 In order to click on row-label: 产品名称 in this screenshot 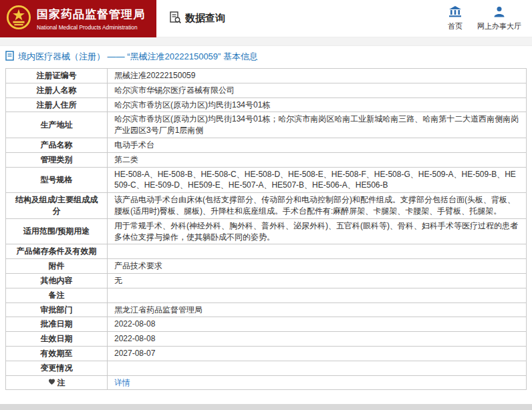, I will do `click(57, 145)`.